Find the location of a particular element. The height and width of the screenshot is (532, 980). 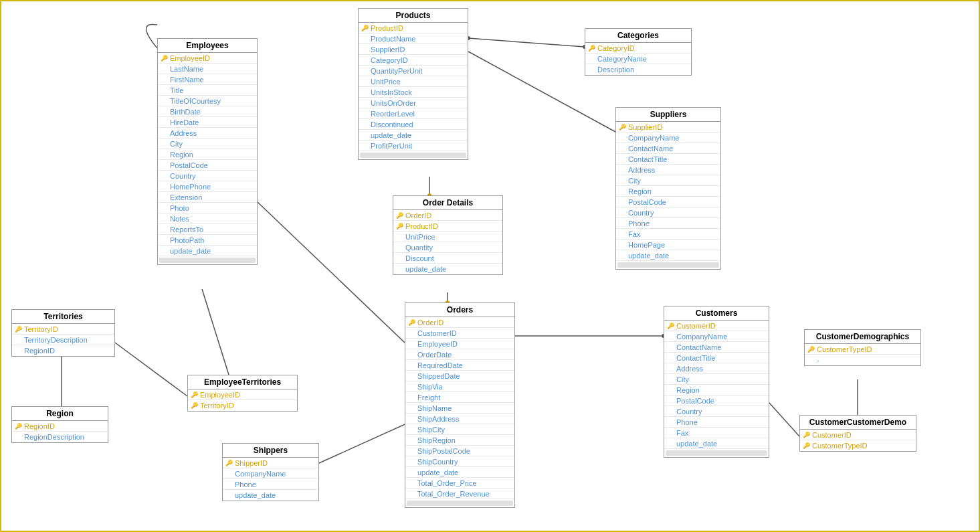

field-row: ShipCountry is located at coordinates (460, 462).